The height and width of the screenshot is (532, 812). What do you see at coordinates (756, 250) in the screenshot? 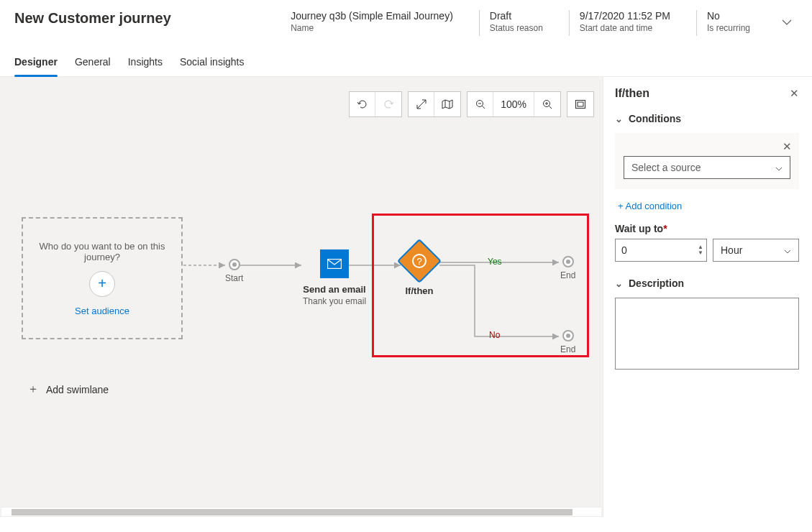
I see `wait-unit-select: Hour` at bounding box center [756, 250].